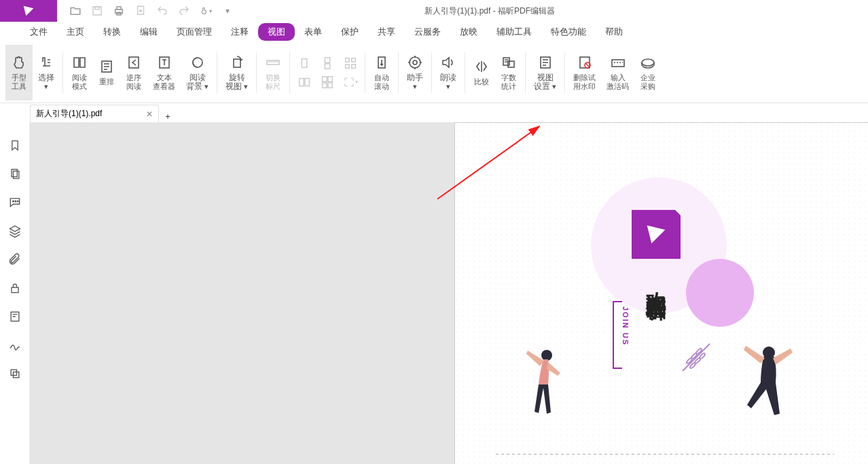  What do you see at coordinates (350, 63) in the screenshot?
I see `thumbnails-icon` at bounding box center [350, 63].